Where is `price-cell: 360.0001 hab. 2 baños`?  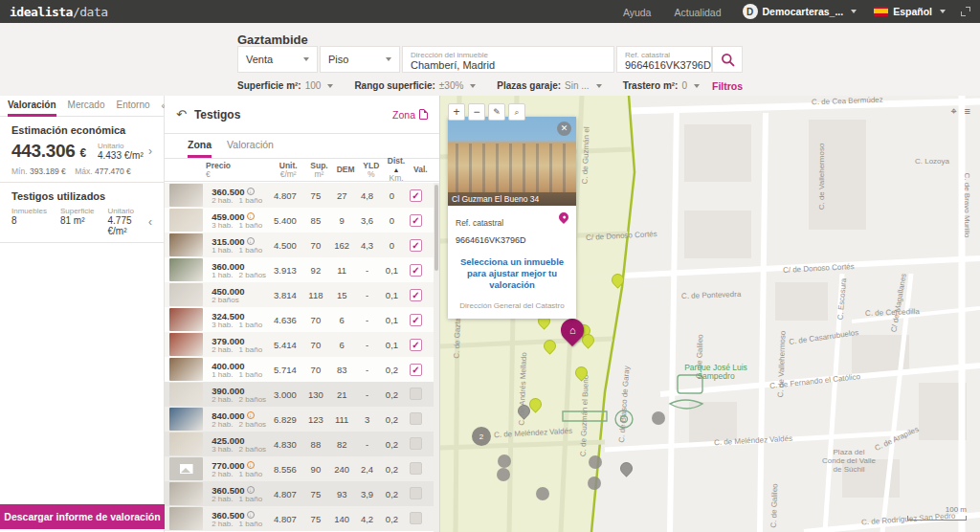 price-cell: 360.0001 hab. 2 baños is located at coordinates (235, 270).